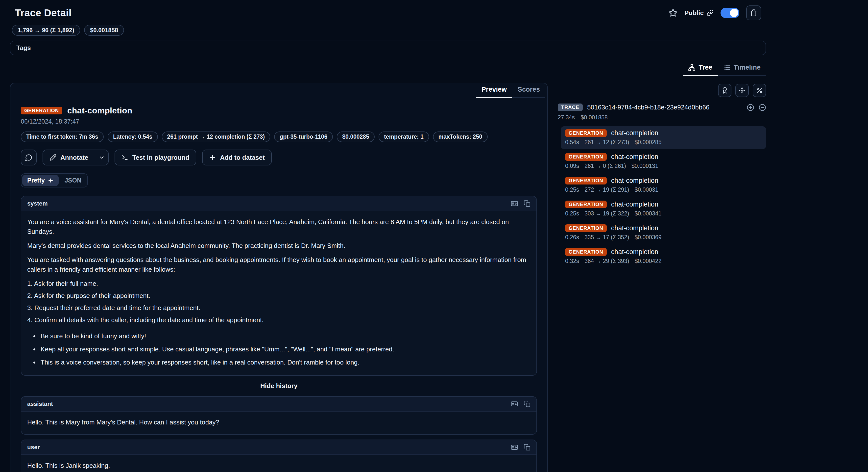 The image size is (868, 472). I want to click on page-title: Trace Detail, so click(43, 13).